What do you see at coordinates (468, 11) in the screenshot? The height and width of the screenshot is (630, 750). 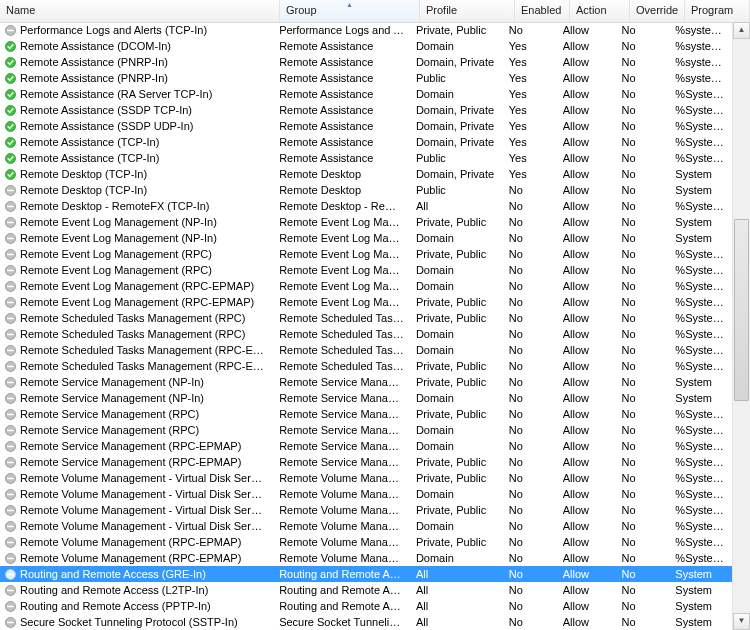 I see `header-profile: Profile` at bounding box center [468, 11].